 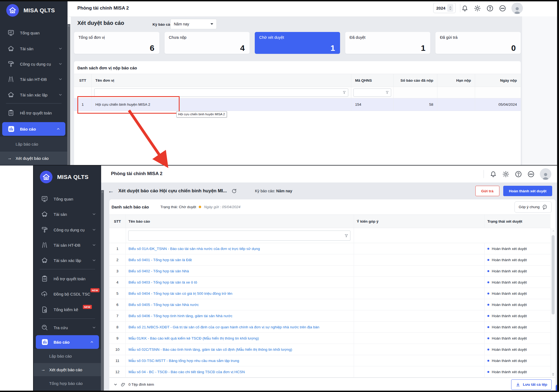 I want to click on scroll-down-double-icon, so click(x=553, y=374).